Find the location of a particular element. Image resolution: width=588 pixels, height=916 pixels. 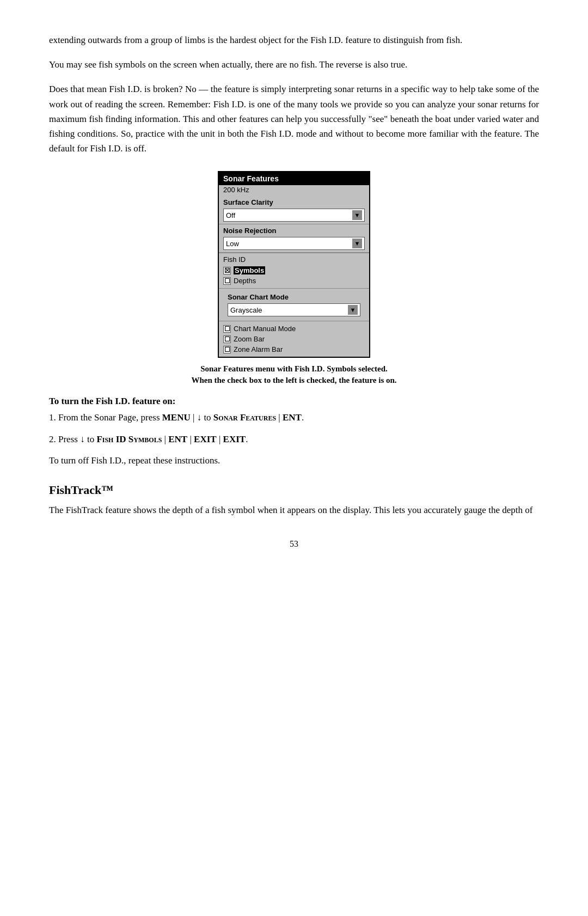

step2-sep1: to is located at coordinates (91, 439).